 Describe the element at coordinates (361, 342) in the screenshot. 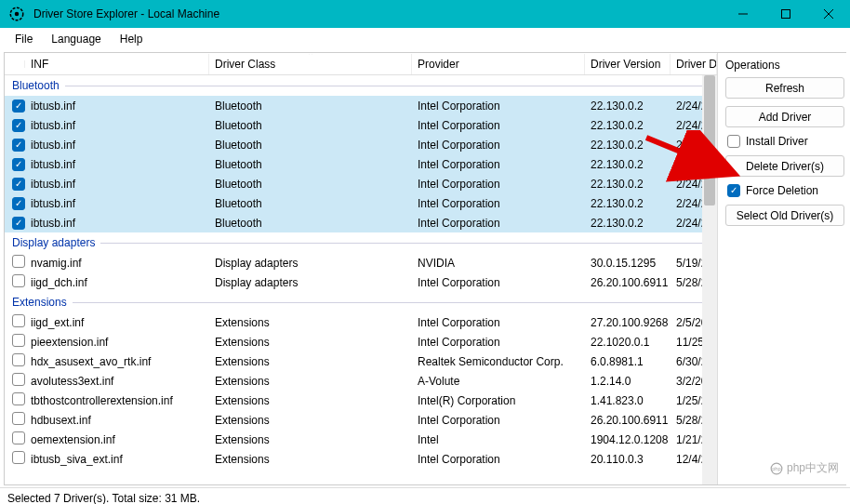

I see `table-row: pieextension.infExtensionsIntel Corporat…` at that location.